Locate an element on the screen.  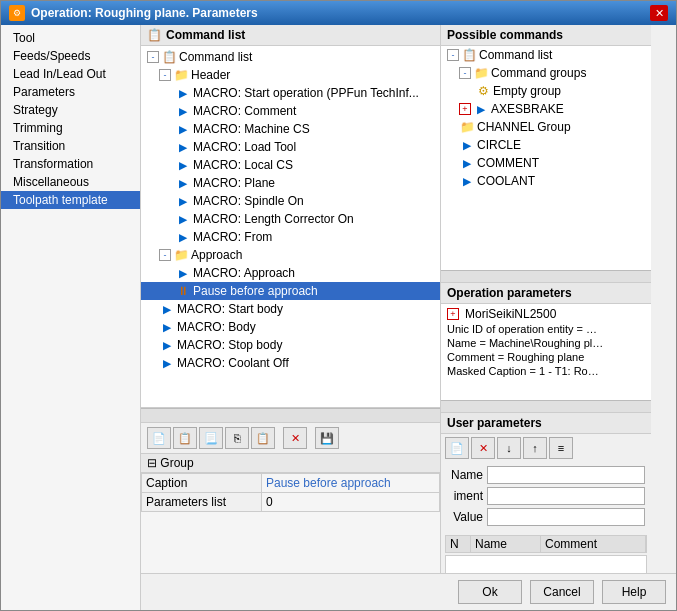
close-button: ✕ is located at coordinates (659, 13).